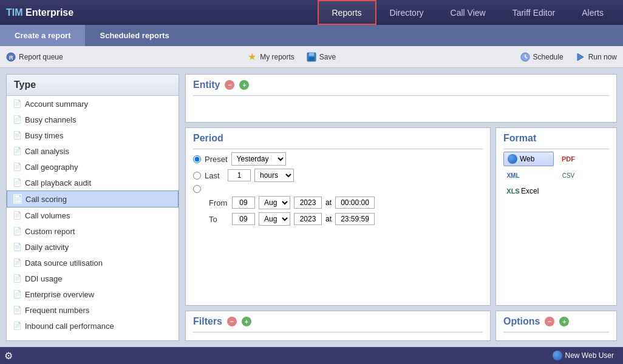 The width and height of the screenshot is (623, 364). I want to click on options-divider, so click(556, 332).